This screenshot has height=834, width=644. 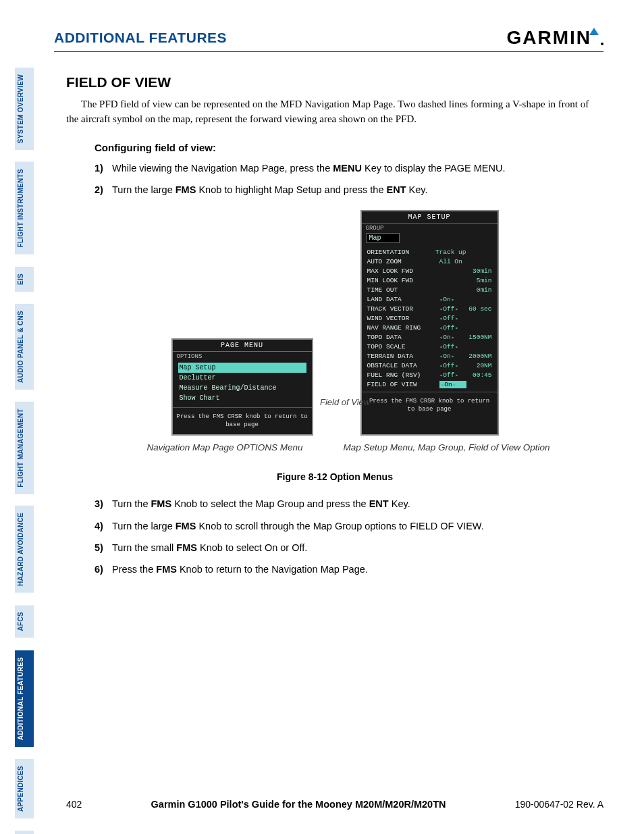 I want to click on tab-afcs: AFCS, so click(x=24, y=621).